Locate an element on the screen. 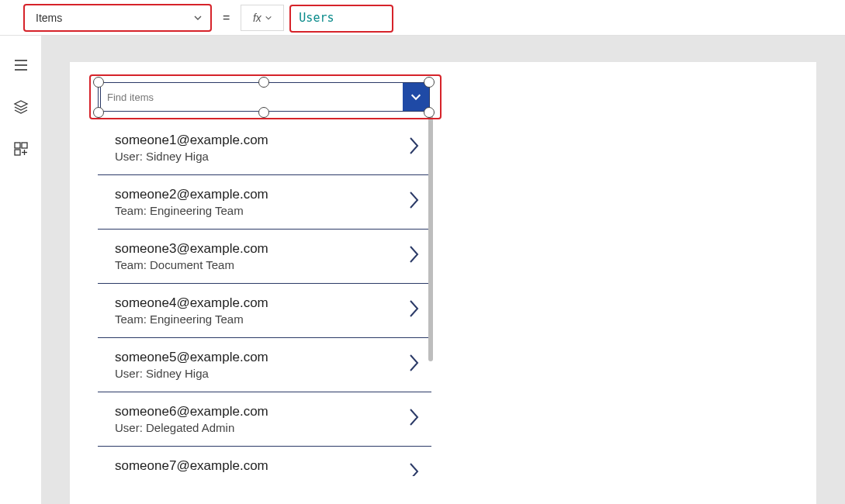 The image size is (845, 504). fx-label: fx is located at coordinates (258, 18).